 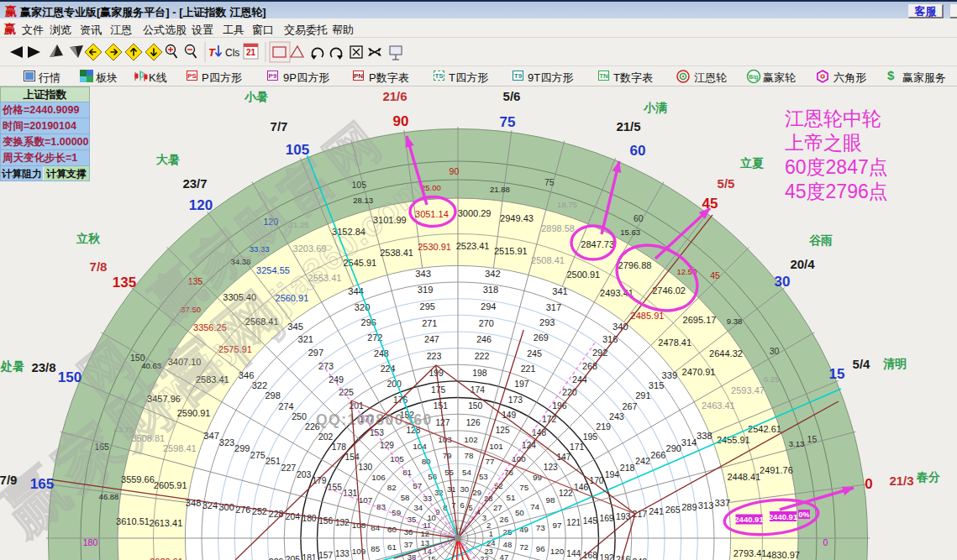 I want to click on svg-text: 338, so click(x=704, y=436).